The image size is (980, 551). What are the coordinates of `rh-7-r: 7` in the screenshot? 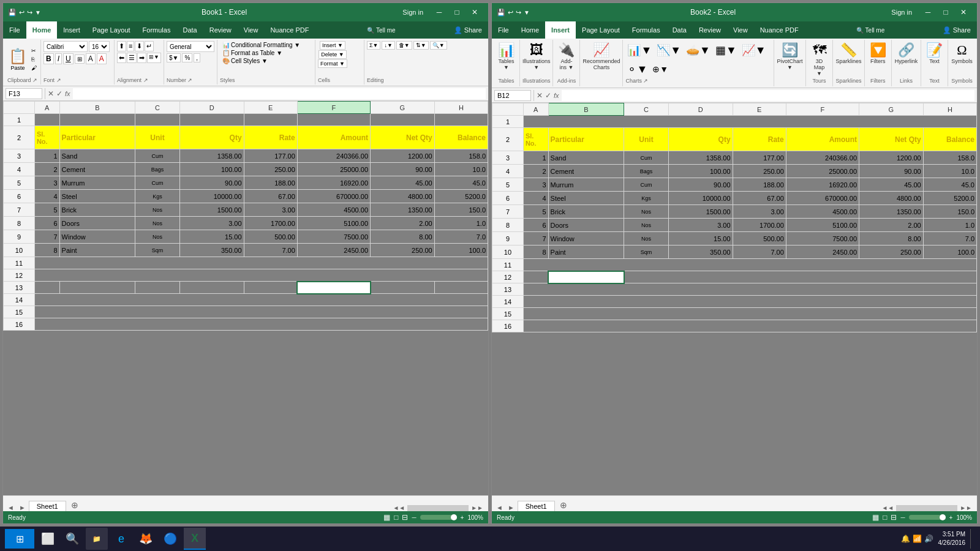 It's located at (508, 212).